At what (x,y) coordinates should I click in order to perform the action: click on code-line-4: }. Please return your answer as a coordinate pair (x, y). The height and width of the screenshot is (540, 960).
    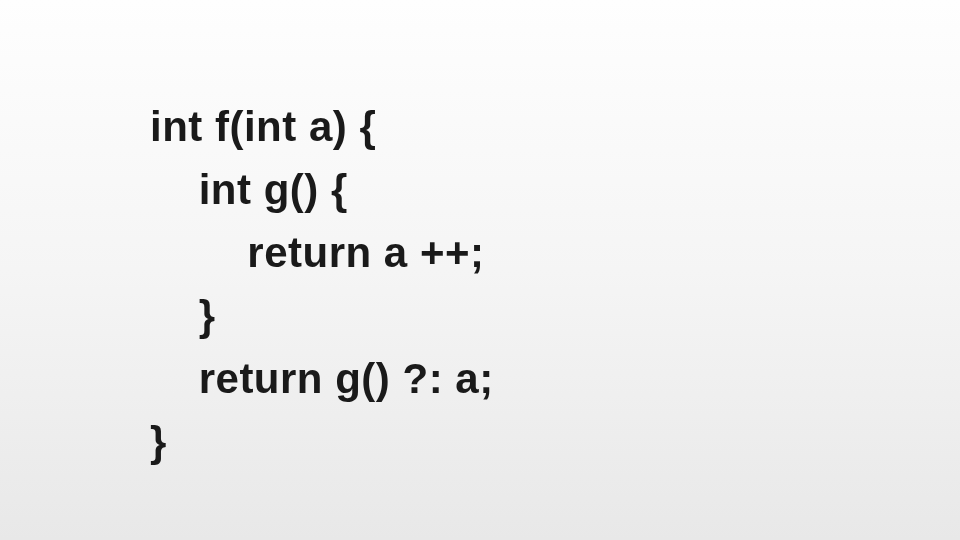
    Looking at the image, I should click on (322, 316).